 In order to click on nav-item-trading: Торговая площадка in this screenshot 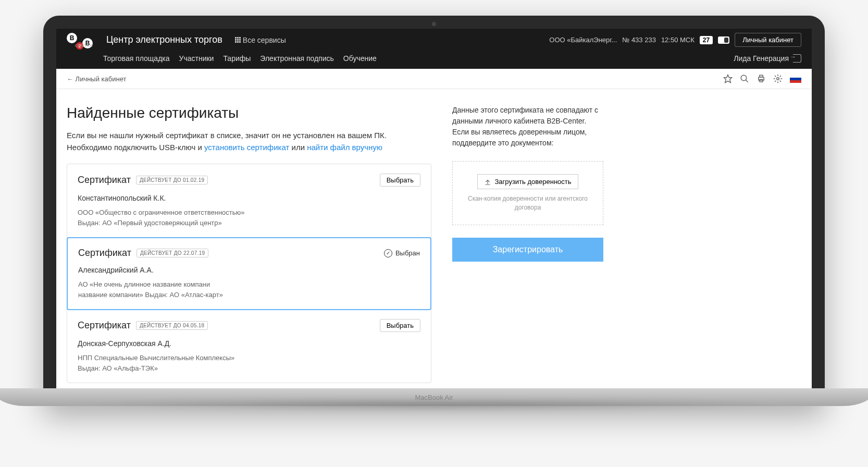, I will do `click(137, 58)`.